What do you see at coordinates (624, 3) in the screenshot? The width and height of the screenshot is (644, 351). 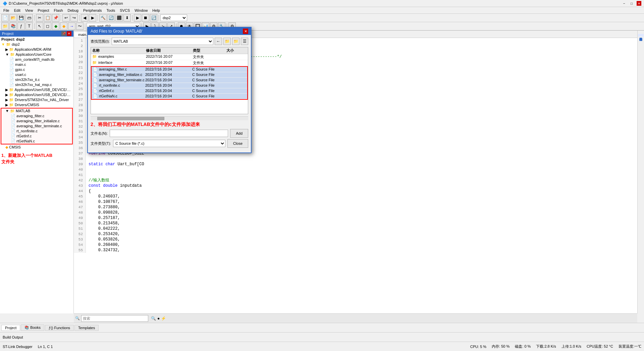 I see `minimize-button: −` at bounding box center [624, 3].